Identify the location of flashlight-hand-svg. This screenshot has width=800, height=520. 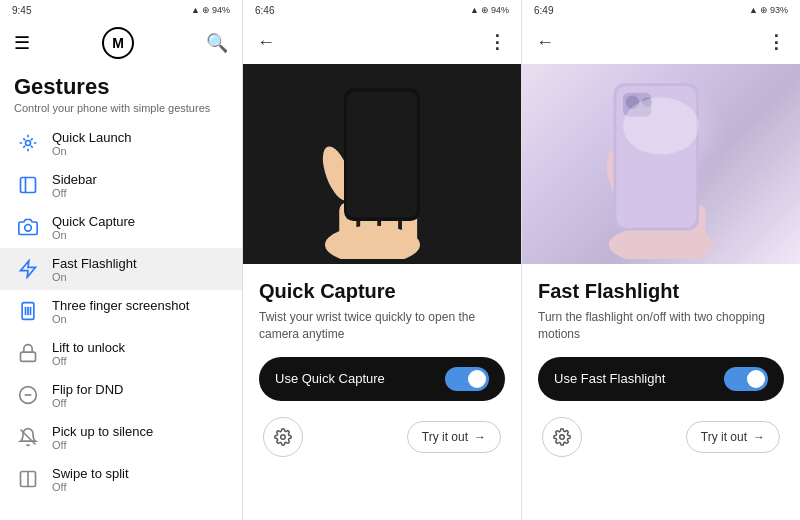
(661, 164).